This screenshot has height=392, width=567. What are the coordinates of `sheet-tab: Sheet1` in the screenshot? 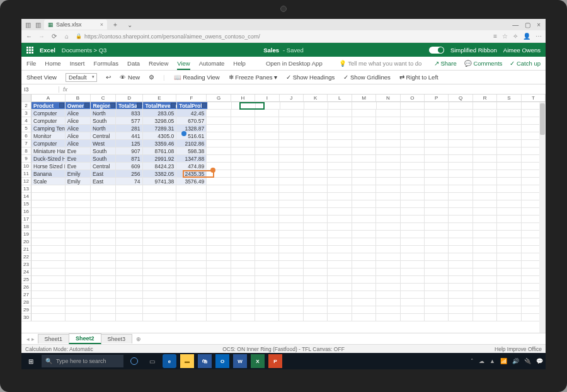 It's located at (54, 339).